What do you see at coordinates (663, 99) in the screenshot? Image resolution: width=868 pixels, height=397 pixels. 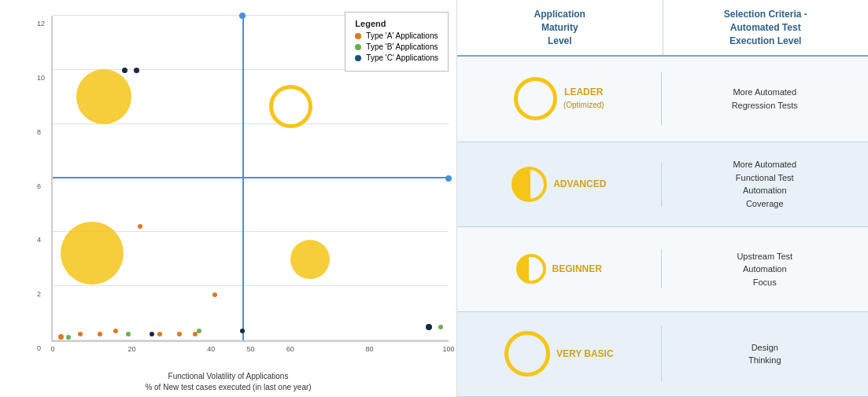 I see `table-row-leader: LEADER(Optimized) More AutomatedRegressi…` at bounding box center [663, 99].